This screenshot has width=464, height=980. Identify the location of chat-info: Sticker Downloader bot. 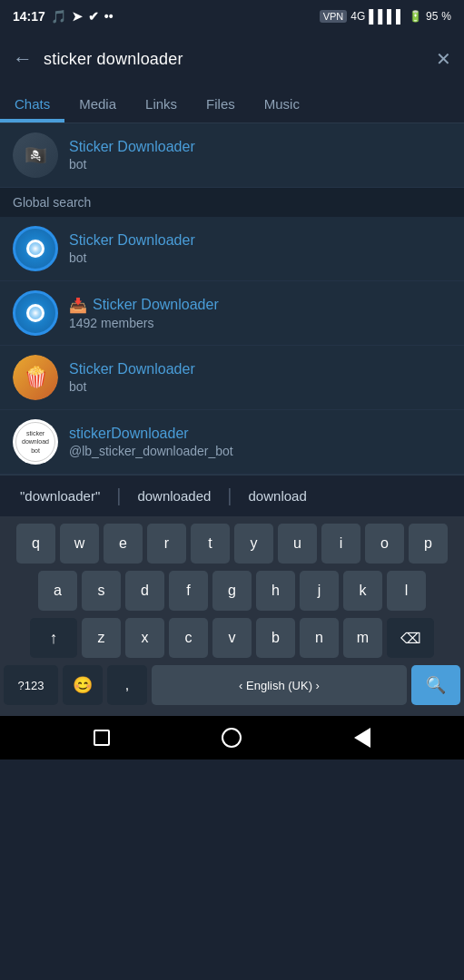
(260, 155).